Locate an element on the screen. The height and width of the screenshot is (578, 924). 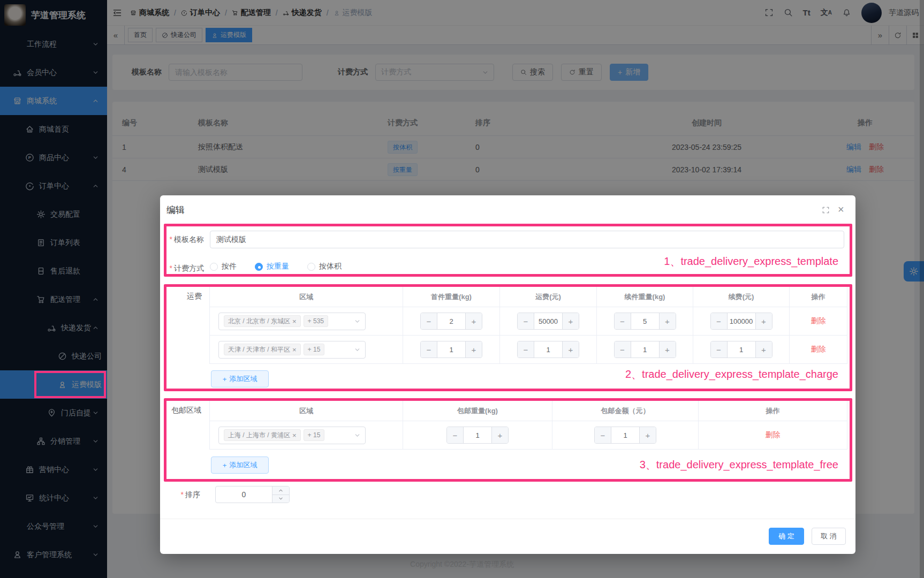
region-tag: 上海 / 上海市 / 黄浦区× is located at coordinates (262, 435).